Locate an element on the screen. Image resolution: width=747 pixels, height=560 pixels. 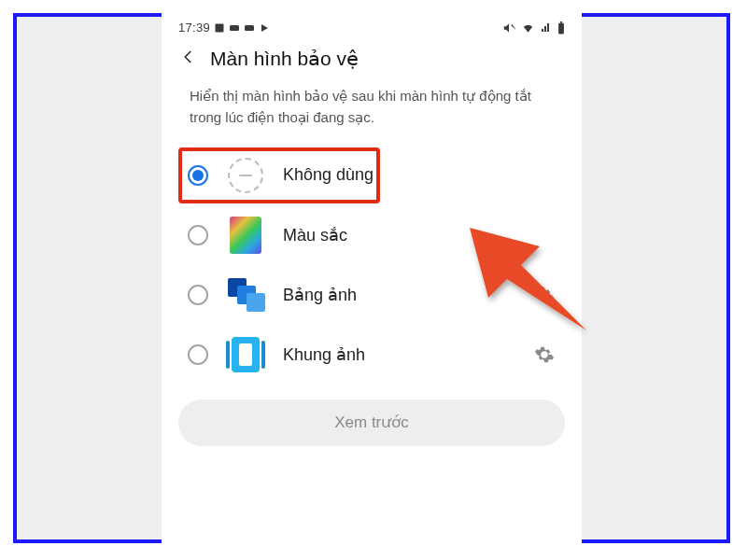
status-left: 17:39 is located at coordinates (224, 28).